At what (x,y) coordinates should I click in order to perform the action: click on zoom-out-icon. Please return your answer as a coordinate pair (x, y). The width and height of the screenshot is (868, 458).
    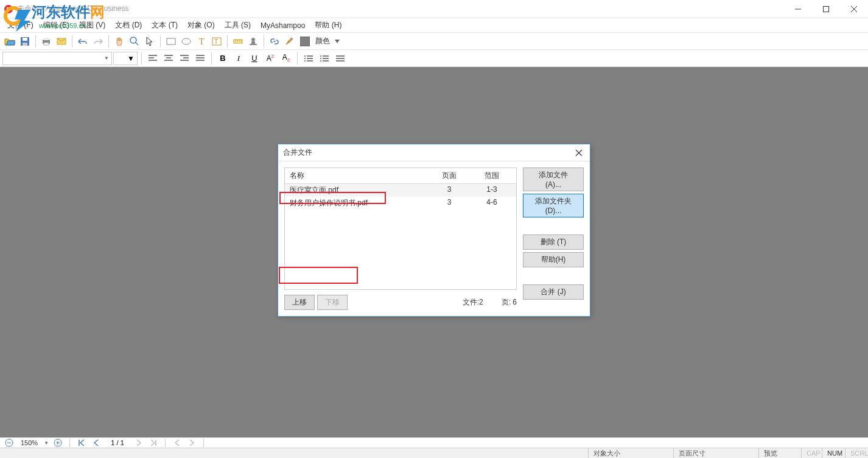
    Looking at the image, I should click on (9, 443).